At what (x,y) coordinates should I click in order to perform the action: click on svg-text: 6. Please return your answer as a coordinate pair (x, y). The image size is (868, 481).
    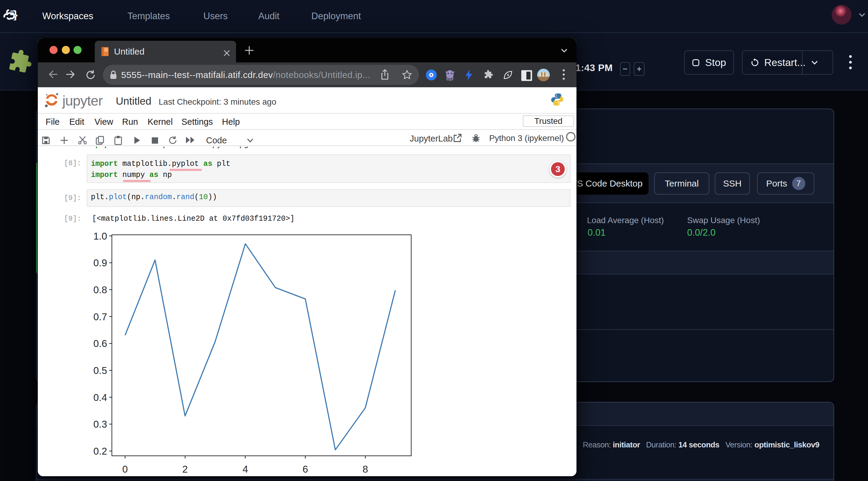
    Looking at the image, I should click on (305, 469).